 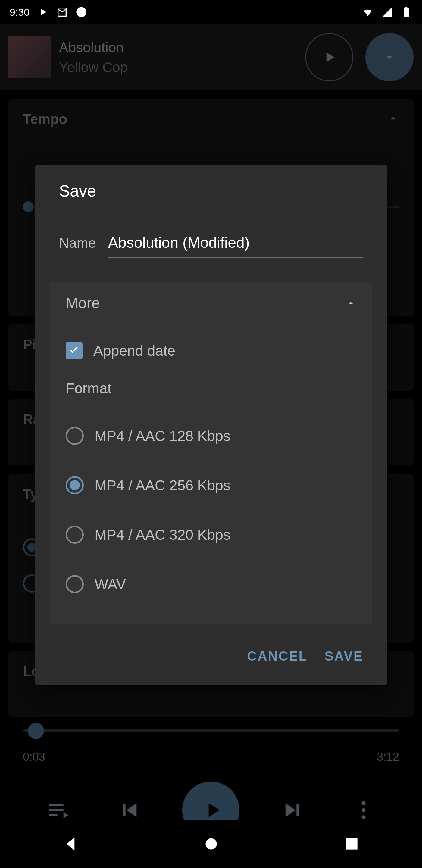 What do you see at coordinates (368, 12) in the screenshot?
I see `wifi-icon` at bounding box center [368, 12].